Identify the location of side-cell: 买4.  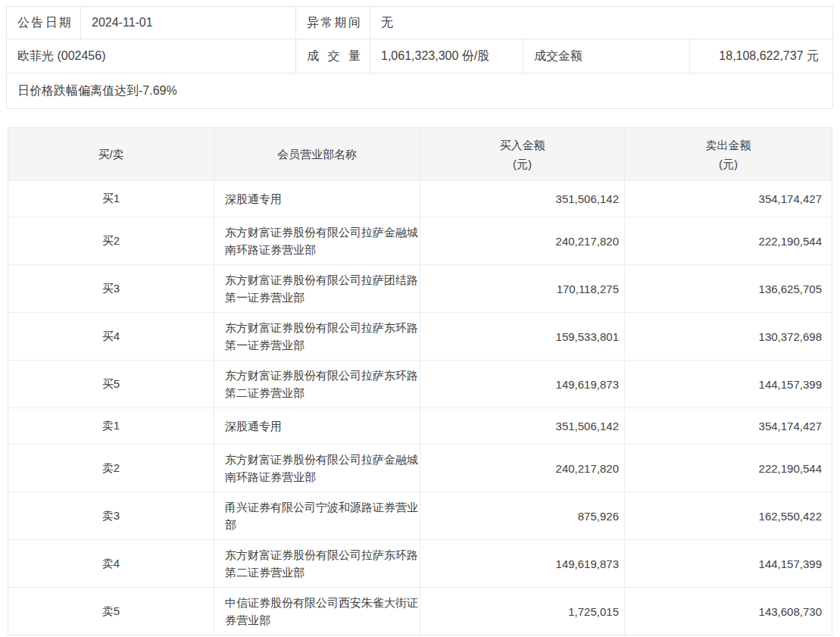
(111, 336).